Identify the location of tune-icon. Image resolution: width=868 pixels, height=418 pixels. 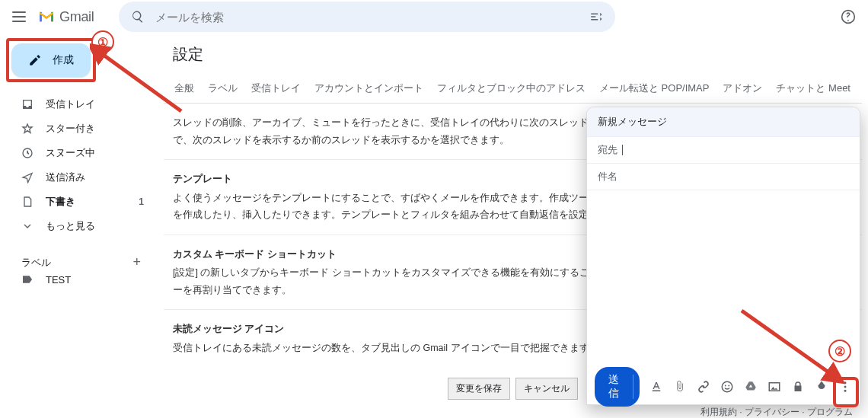
(596, 17).